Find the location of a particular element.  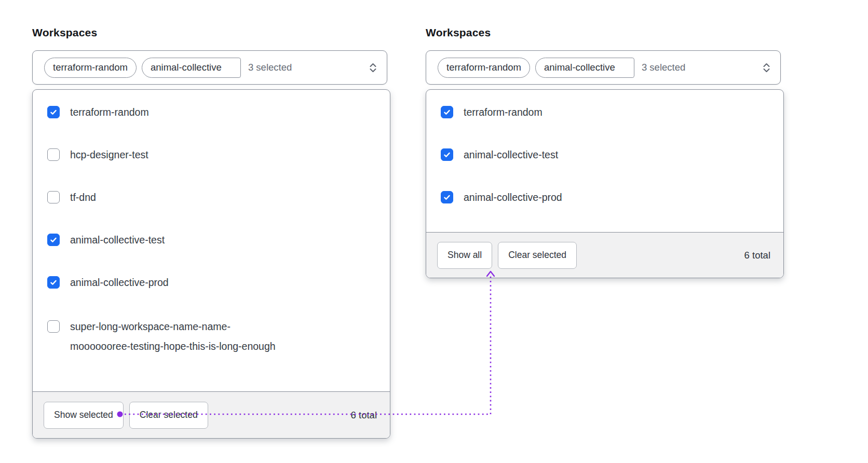

option-row: tf-dnd is located at coordinates (212, 197).